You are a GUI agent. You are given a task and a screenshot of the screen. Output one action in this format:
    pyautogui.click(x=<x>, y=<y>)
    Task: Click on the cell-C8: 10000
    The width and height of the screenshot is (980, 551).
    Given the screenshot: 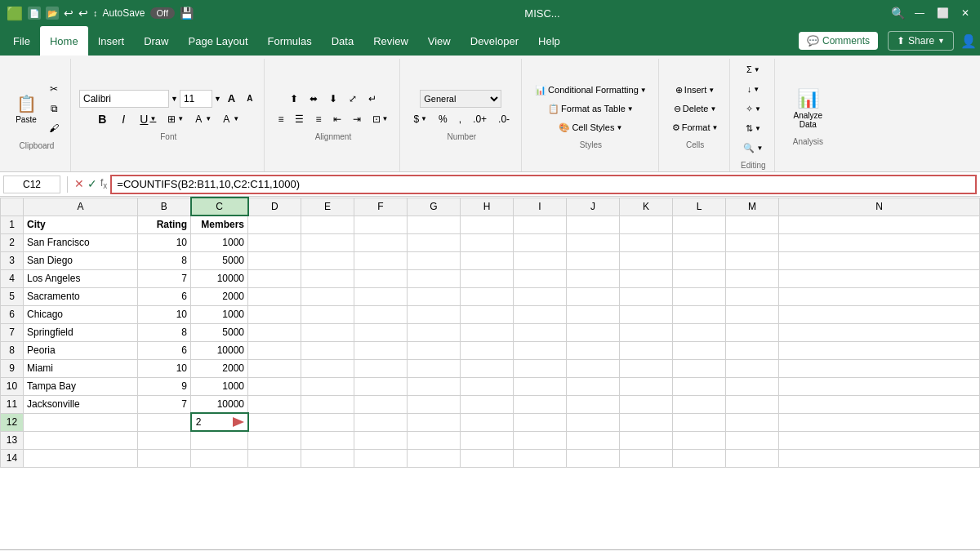 What is the action you would take?
    pyautogui.click(x=220, y=350)
    